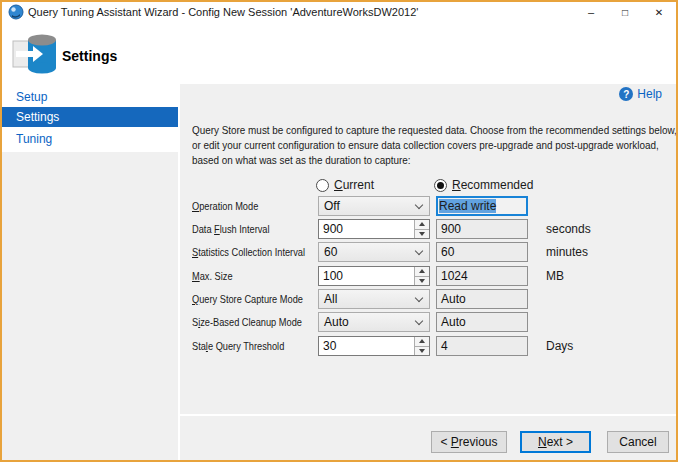 This screenshot has width=678, height=462. I want to click on query-store-capture-mode-recommended-field: Auto, so click(482, 299).